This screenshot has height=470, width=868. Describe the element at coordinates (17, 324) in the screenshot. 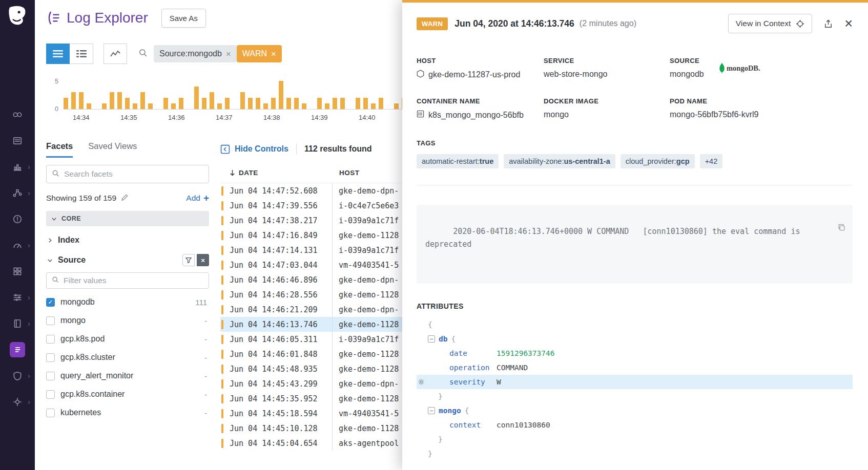

I see `nav-item-notebooks: ›` at that location.